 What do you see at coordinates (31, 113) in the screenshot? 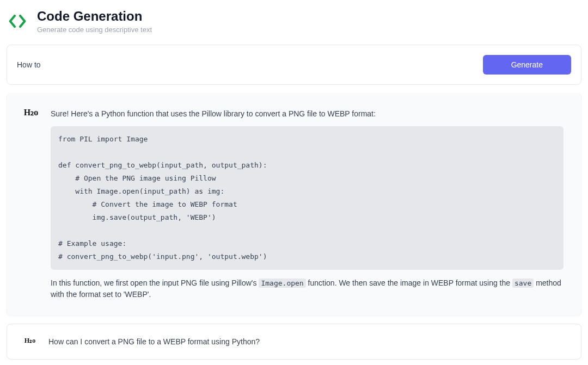
I see `assistant-avatar: H₂o` at bounding box center [31, 113].